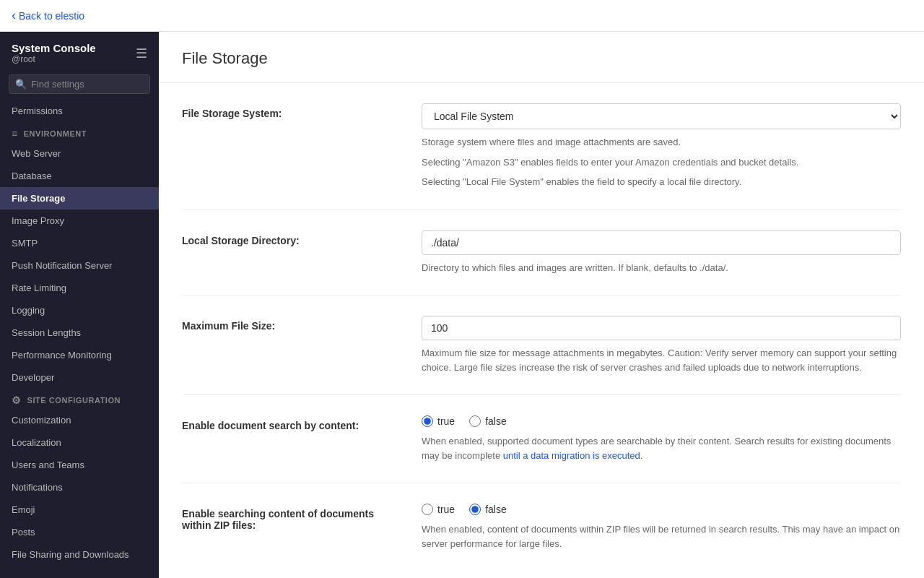 This screenshot has width=924, height=578. Describe the element at coordinates (475, 509) in the screenshot. I see `radio-zip-false-input` at that location.